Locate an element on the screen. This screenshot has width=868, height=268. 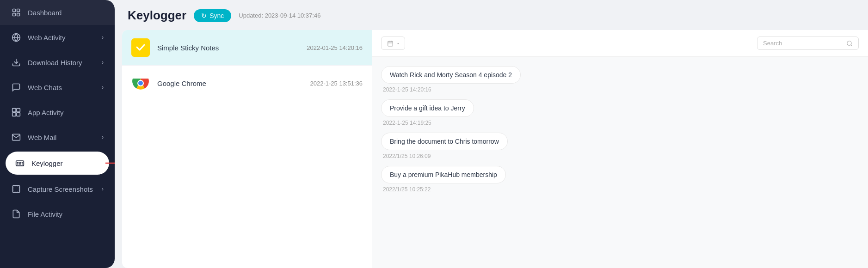
sticky-notes-icon is located at coordinates (141, 48).